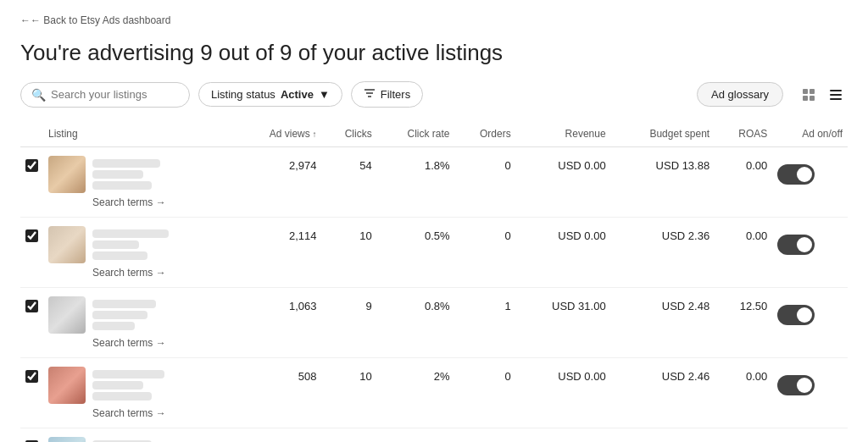  What do you see at coordinates (140, 134) in the screenshot?
I see `column-listing: Listing` at bounding box center [140, 134].